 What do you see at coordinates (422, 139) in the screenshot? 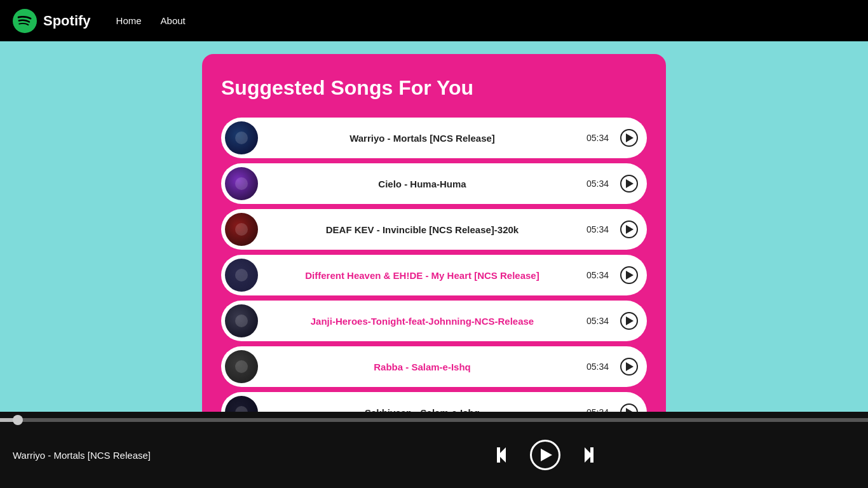
I see `song-title: Warriyo - Mortals [NCS Release]` at bounding box center [422, 139].